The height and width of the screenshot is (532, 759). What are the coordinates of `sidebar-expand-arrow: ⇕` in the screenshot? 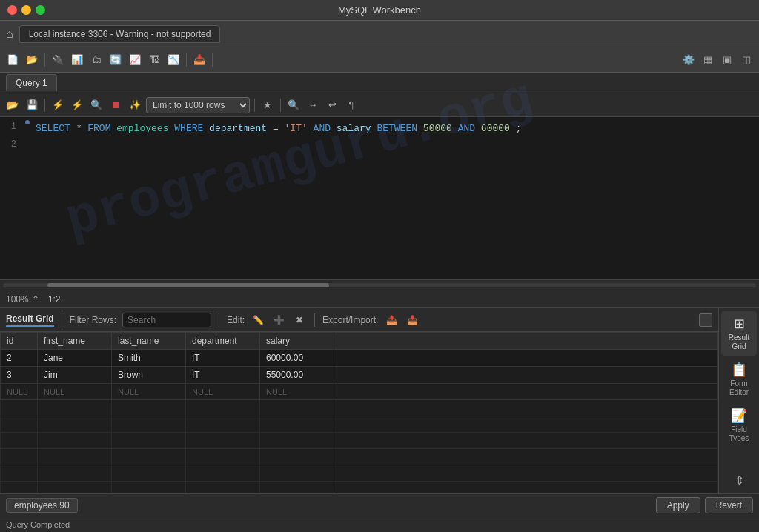 It's located at (740, 480).